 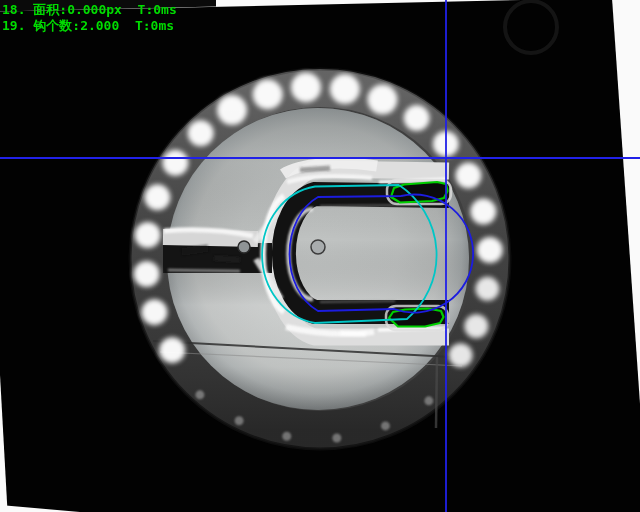 What do you see at coordinates (210, 238) in the screenshot?
I see `stem-bright` at bounding box center [210, 238].